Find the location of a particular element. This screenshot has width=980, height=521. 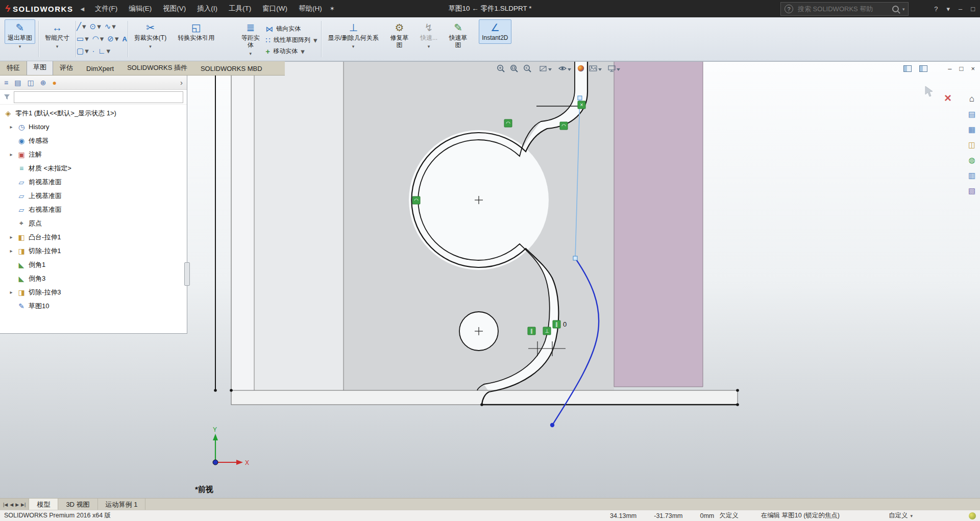

hide-items-dropdown-icon is located at coordinates (570, 69).